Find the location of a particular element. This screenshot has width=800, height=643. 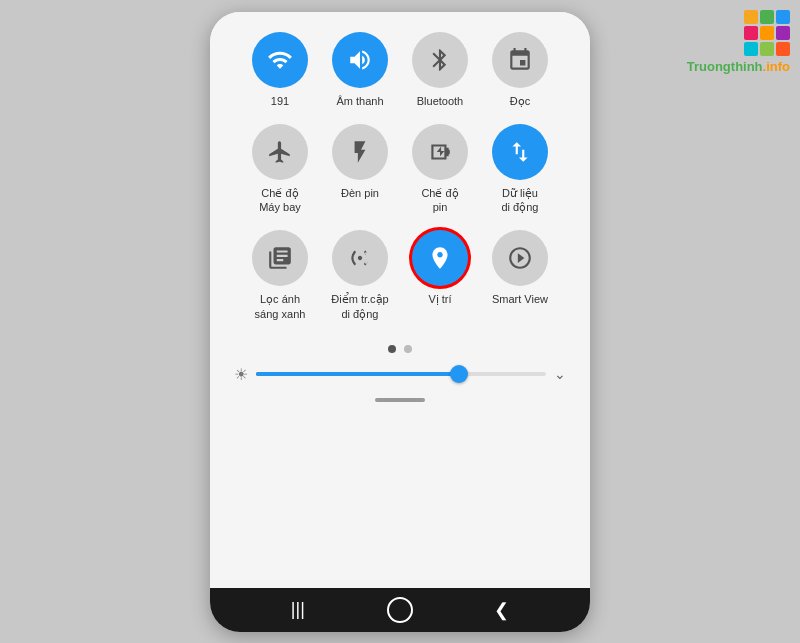

mobile-data-icon-bg is located at coordinates (520, 152).